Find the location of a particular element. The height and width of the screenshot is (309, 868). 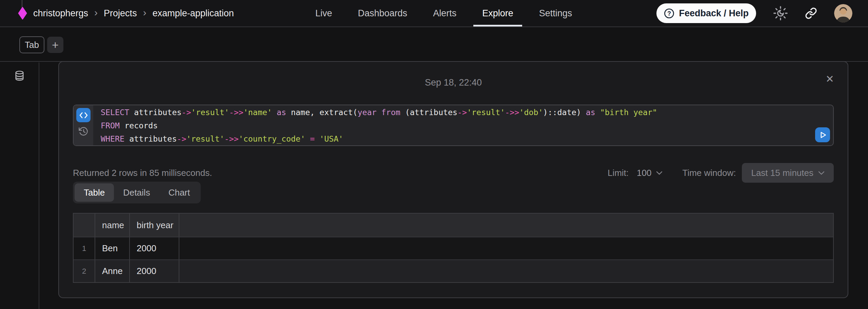

history-clock-icon is located at coordinates (83, 131).